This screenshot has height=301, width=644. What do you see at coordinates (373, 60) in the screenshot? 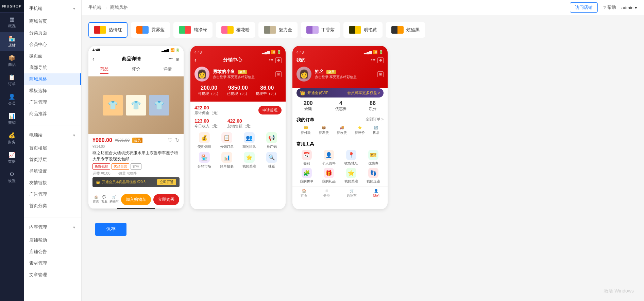
I see `my-more-icon: •••` at bounding box center [373, 60].